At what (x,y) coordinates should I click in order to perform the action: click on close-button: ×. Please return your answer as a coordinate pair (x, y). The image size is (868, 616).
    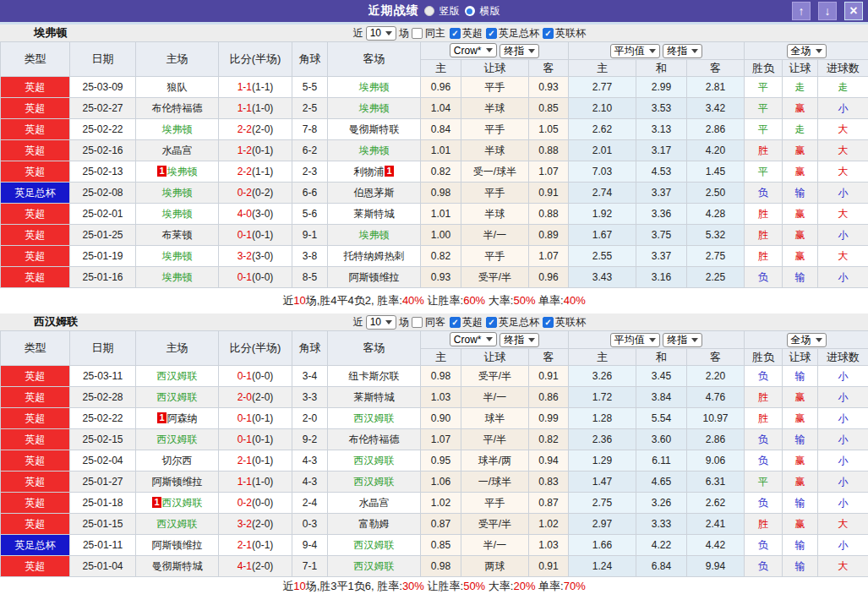
    Looking at the image, I should click on (854, 11).